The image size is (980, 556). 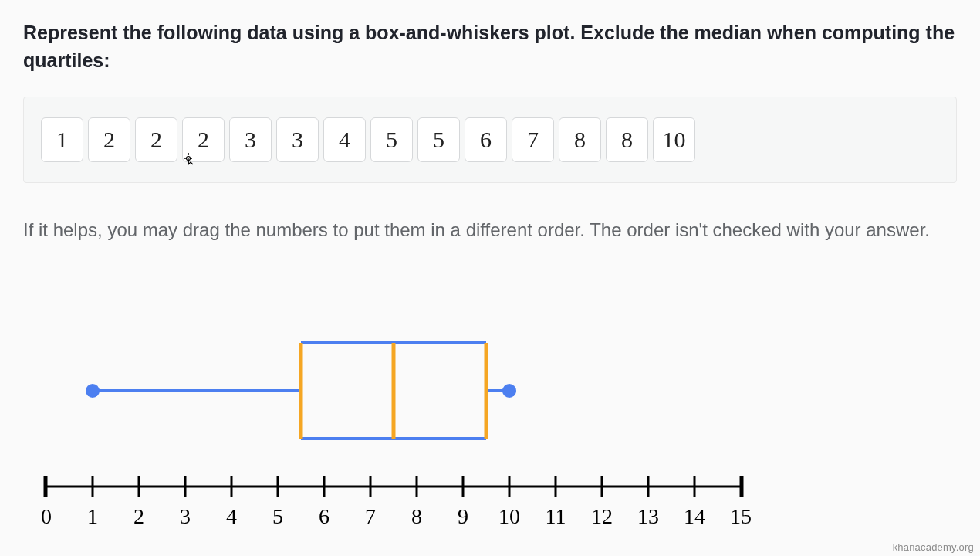 I want to click on axis-label: 12, so click(x=602, y=516).